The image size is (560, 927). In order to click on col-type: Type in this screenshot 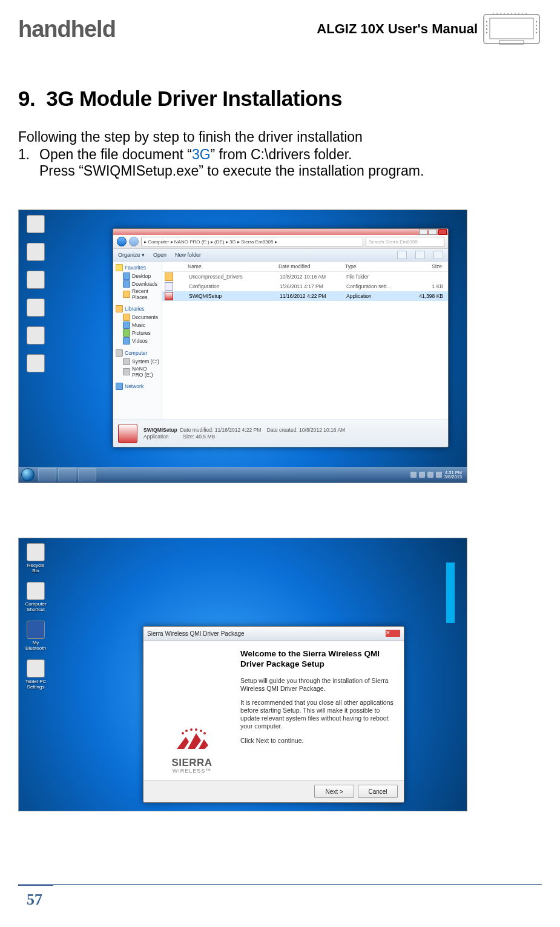, I will do `click(375, 266)`.